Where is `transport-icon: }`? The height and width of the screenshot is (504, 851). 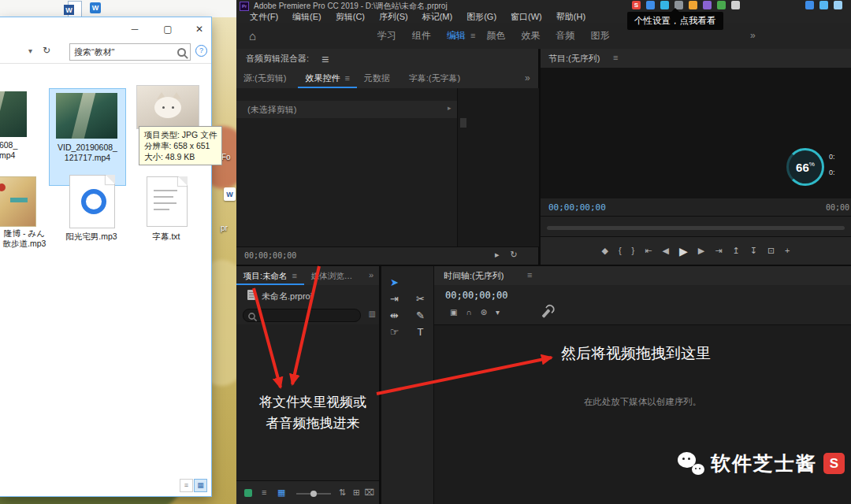
transport-icon: } is located at coordinates (634, 250).